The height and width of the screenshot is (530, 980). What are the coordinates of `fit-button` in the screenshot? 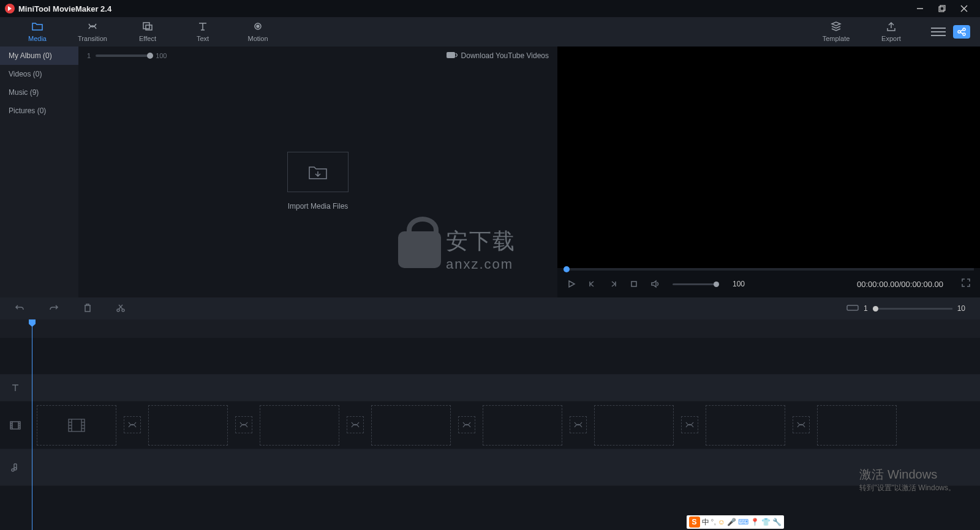 It's located at (853, 308).